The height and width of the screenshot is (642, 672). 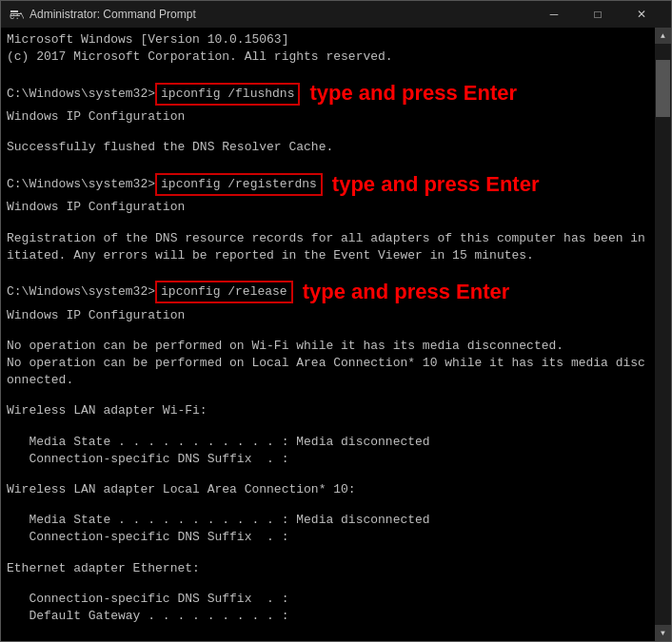 I want to click on default-gw: Default Gateway . . . . . . . . . :, so click(x=327, y=616).